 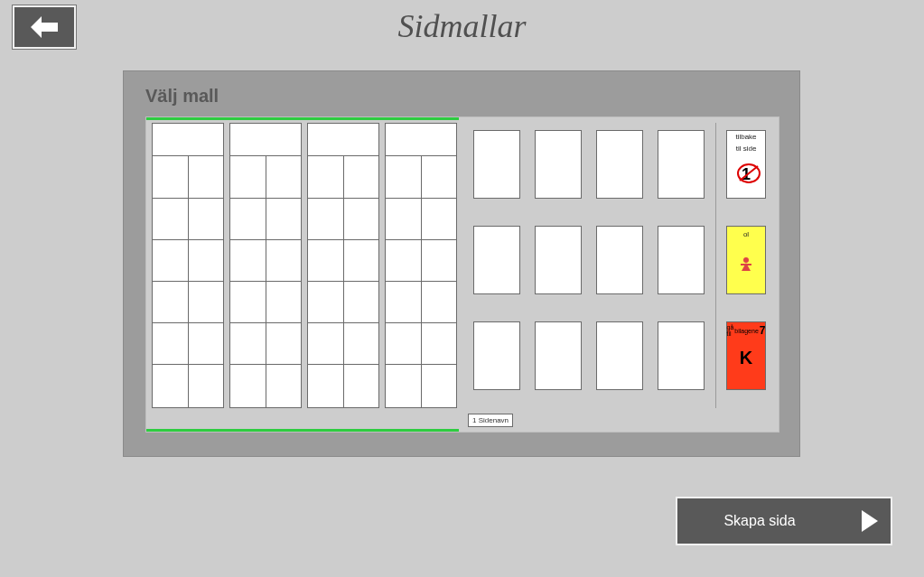 What do you see at coordinates (746, 148) in the screenshot?
I see `side-card-back-line2: til side` at bounding box center [746, 148].